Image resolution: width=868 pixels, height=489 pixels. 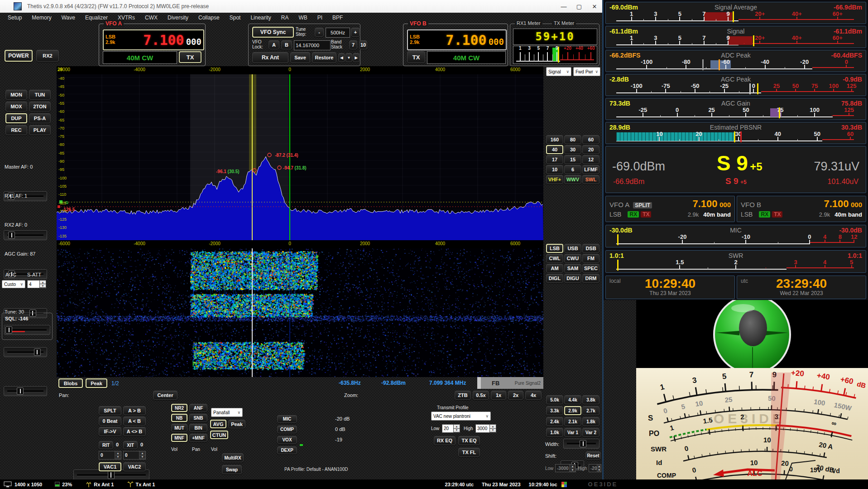 What do you see at coordinates (579, 6) in the screenshot?
I see `maximize-button: ▢` at bounding box center [579, 6].